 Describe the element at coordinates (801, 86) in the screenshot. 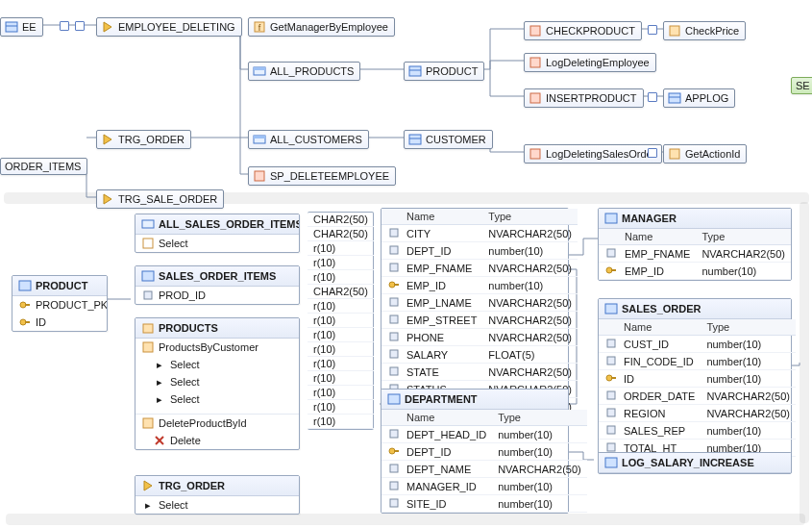

I see `node-green-se: SE` at that location.